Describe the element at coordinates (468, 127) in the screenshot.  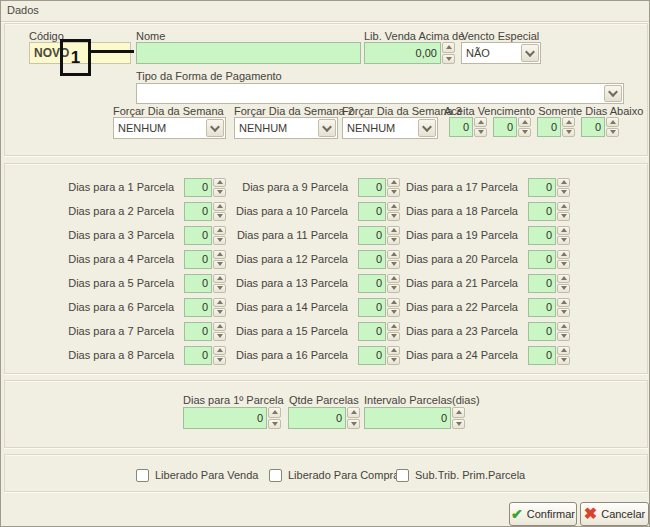
I see `aceita-dias-1-spinner: 0` at that location.